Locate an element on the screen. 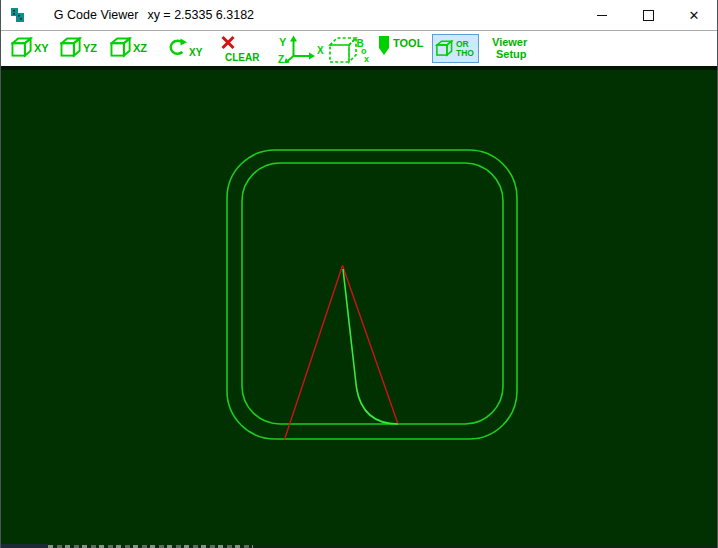 This screenshot has width=718, height=548. view-yz-label: YZ is located at coordinates (90, 48).